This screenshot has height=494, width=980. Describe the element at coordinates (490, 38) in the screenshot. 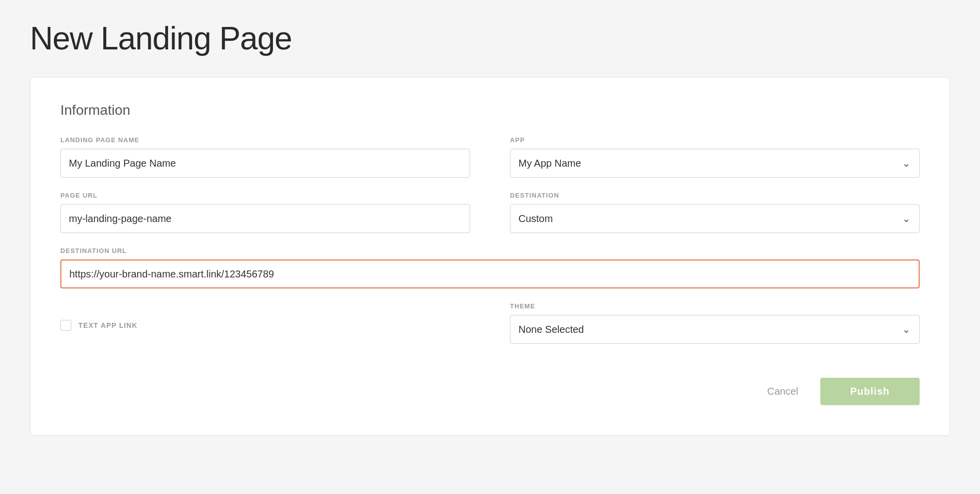

I see `page-title: New Landing Page` at that location.